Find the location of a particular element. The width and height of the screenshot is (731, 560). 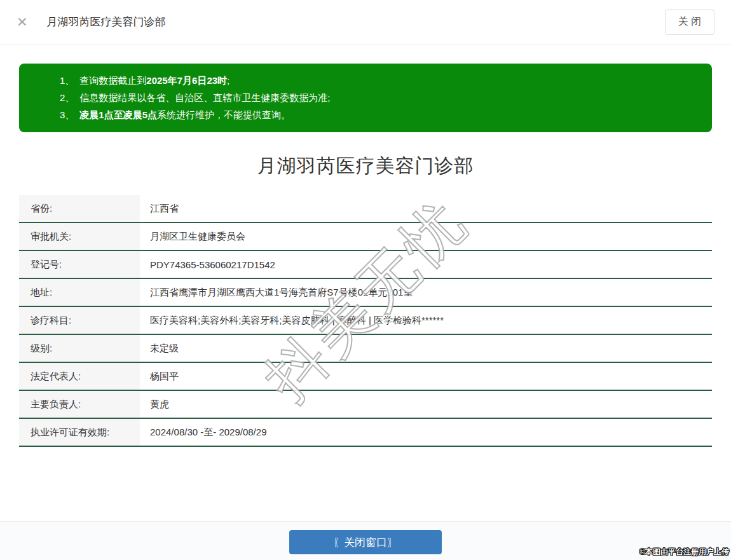

notice-text-bold: 2025年7月6日23时 is located at coordinates (187, 80).